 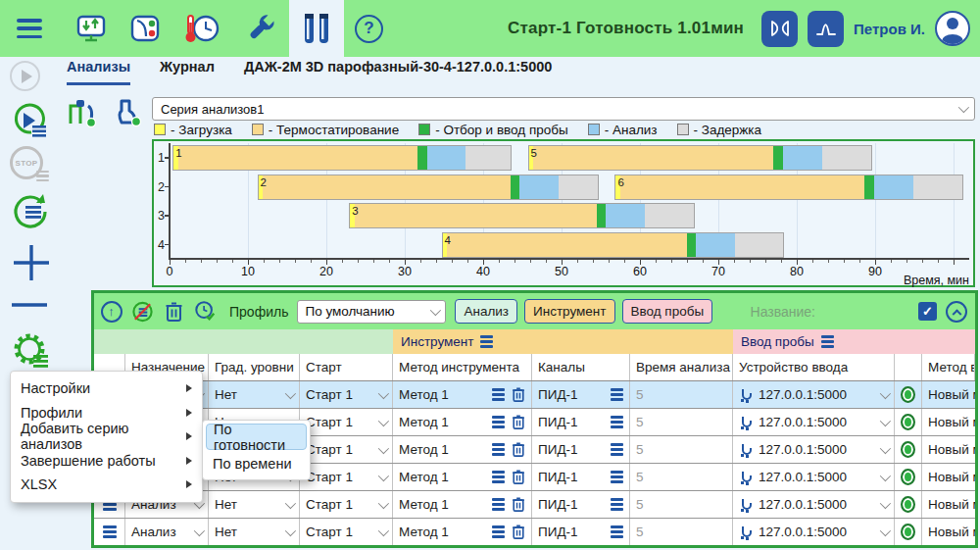 I want to click on series-select: Серия анализов1, so click(x=564, y=109).